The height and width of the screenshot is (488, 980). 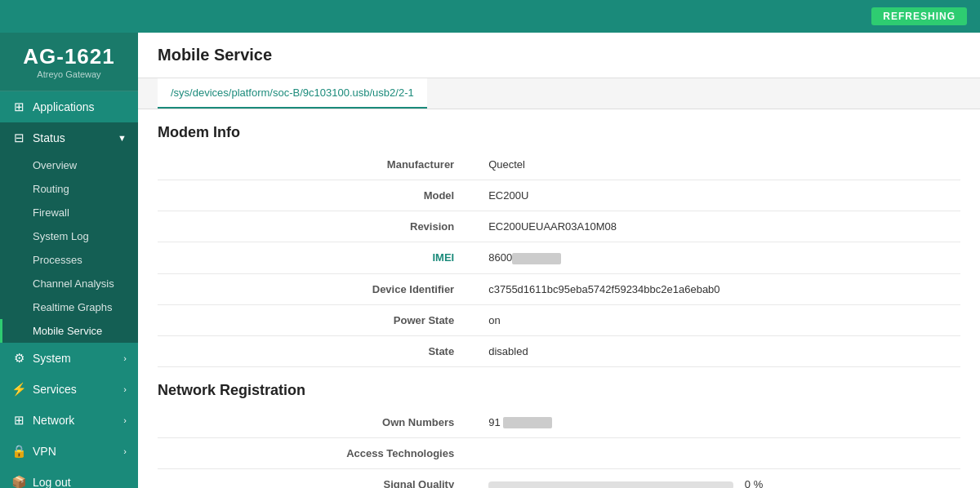 What do you see at coordinates (318, 258) in the screenshot?
I see `row-label: IMEI` at bounding box center [318, 258].